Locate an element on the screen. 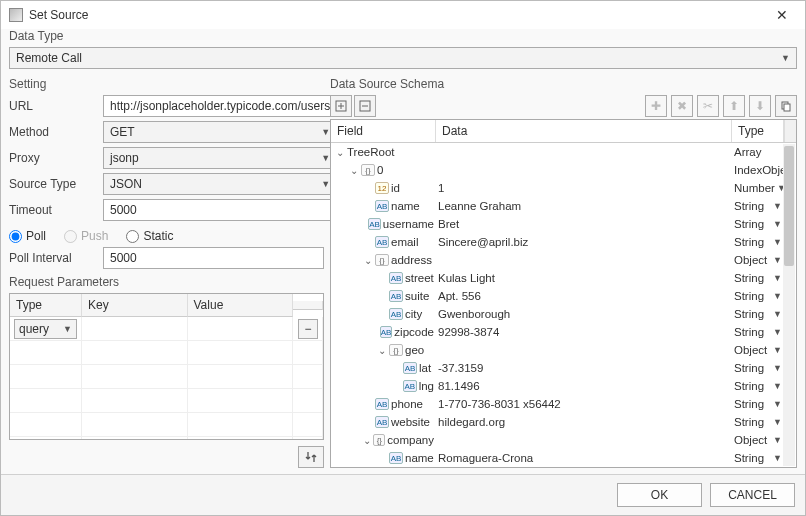 Image resolution: width=806 pixels, height=516 pixels. datatype-dropdown: Remote Call ▼ is located at coordinates (403, 58).